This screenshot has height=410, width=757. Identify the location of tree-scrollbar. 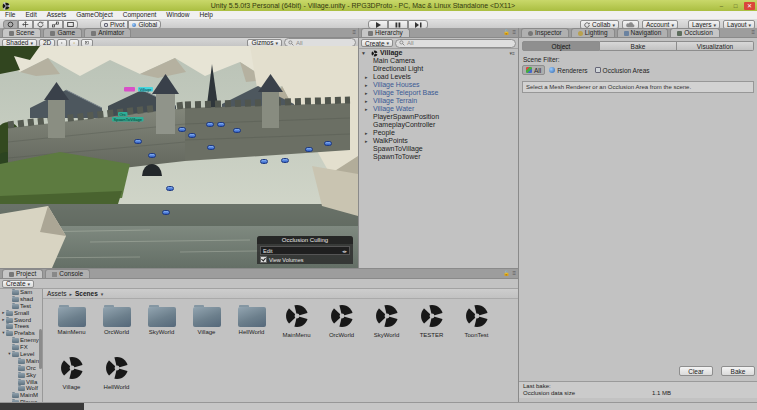
(40, 349).